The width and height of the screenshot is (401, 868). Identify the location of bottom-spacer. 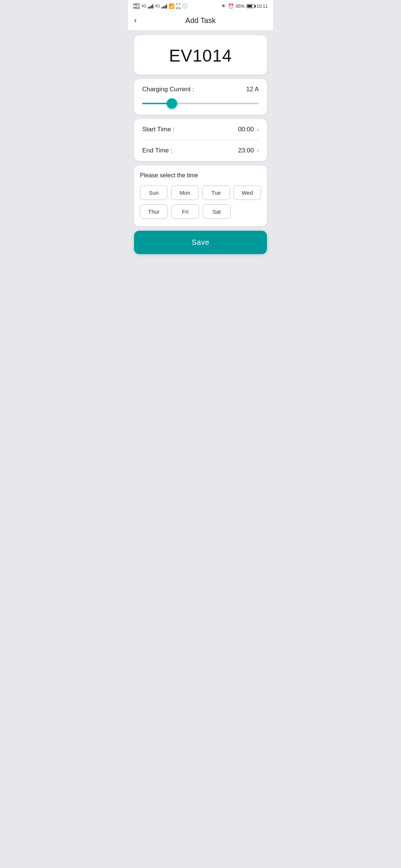
(200, 283).